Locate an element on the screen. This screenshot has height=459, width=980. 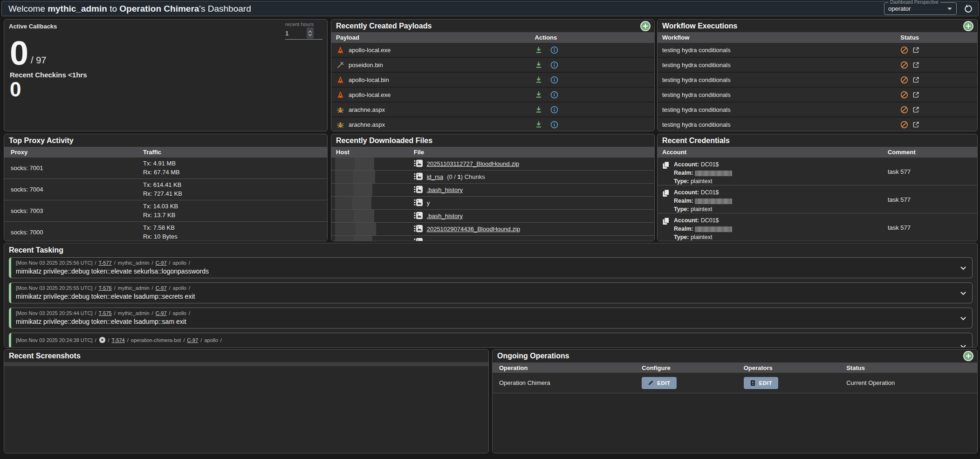
screenshots-empty-area is located at coordinates (246, 410).